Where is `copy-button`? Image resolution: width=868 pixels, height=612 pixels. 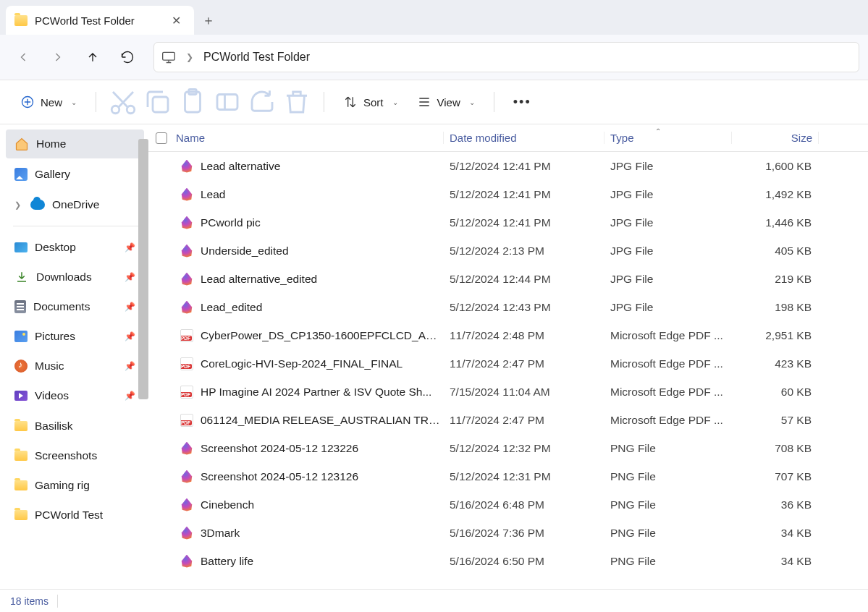 copy-button is located at coordinates (158, 102).